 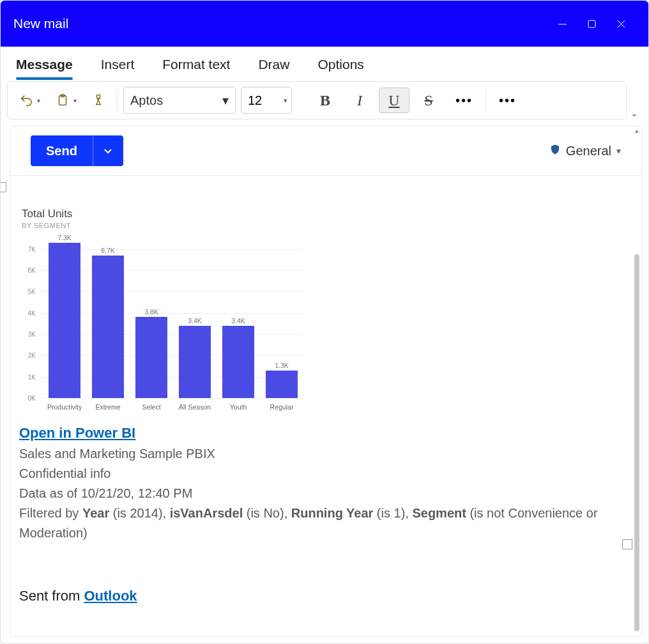 I want to click on x-tick-label: Extreme, so click(x=108, y=407).